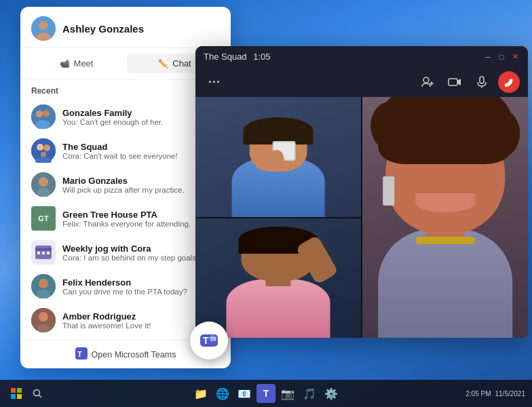 This screenshot has height=407, width=532. Describe the element at coordinates (103, 28) in the screenshot. I see `user-name: Ashley Gonzales` at that location.